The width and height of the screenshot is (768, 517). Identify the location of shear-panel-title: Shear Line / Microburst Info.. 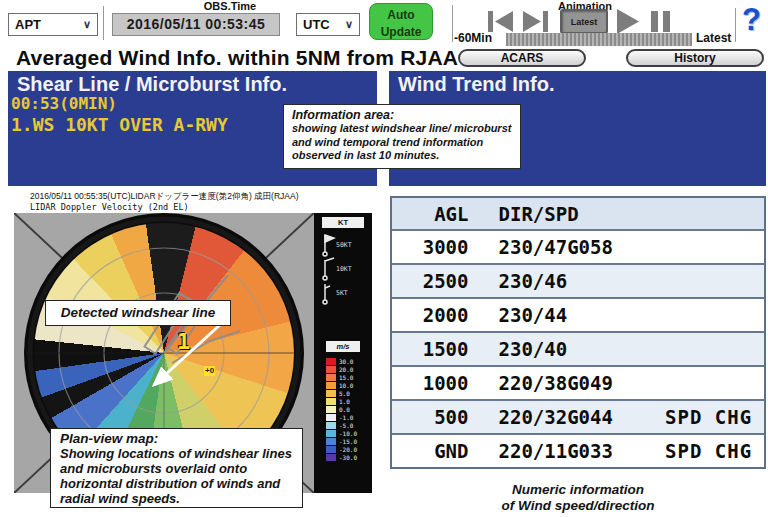
(152, 84).